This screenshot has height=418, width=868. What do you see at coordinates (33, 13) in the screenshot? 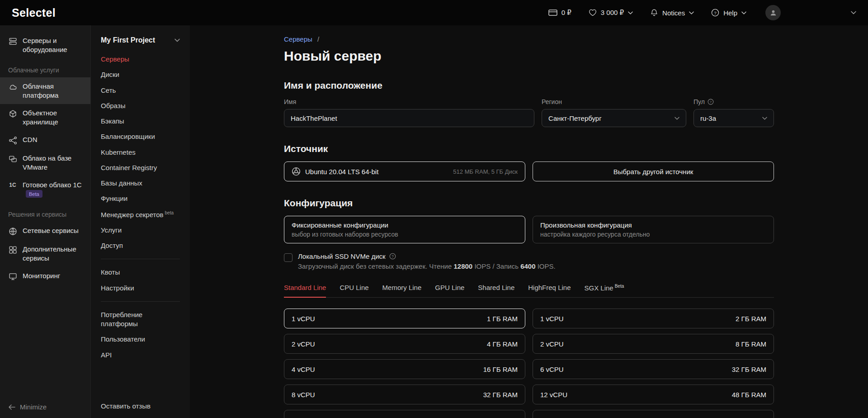
I see `selectel-logo: Selectel` at bounding box center [33, 13].